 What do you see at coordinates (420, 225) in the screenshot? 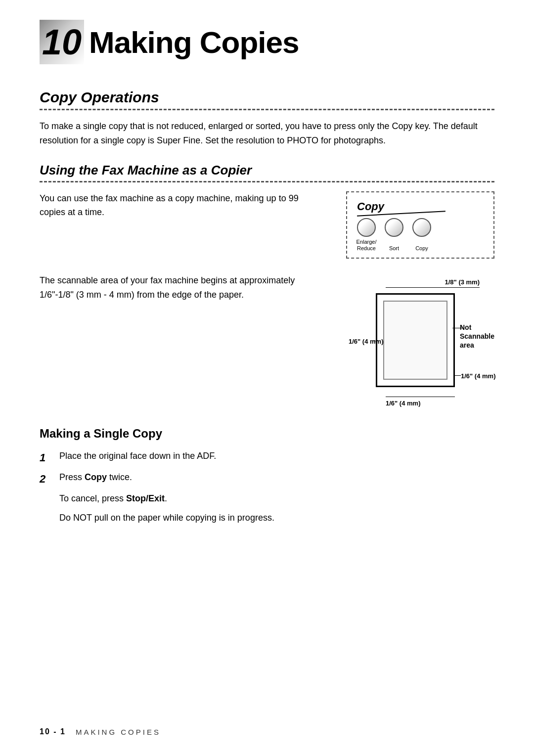
I see `copy-panel: Copy Enlarge/Reduce Sort Copy` at bounding box center [420, 225].